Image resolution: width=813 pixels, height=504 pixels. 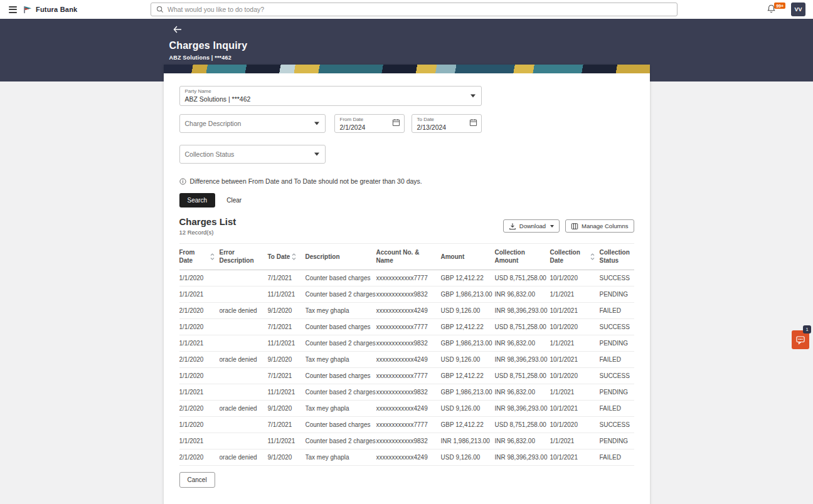 What do you see at coordinates (531, 226) in the screenshot?
I see `download-button: Download` at bounding box center [531, 226].